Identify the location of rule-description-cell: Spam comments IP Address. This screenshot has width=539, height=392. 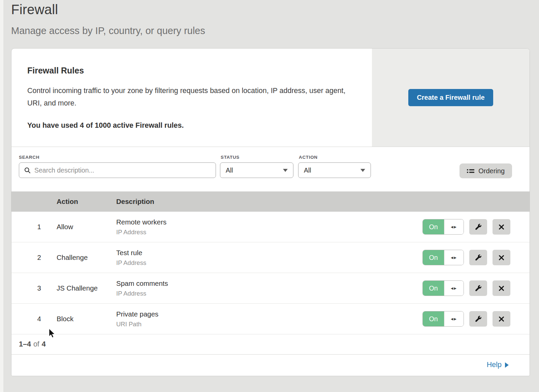
(270, 289).